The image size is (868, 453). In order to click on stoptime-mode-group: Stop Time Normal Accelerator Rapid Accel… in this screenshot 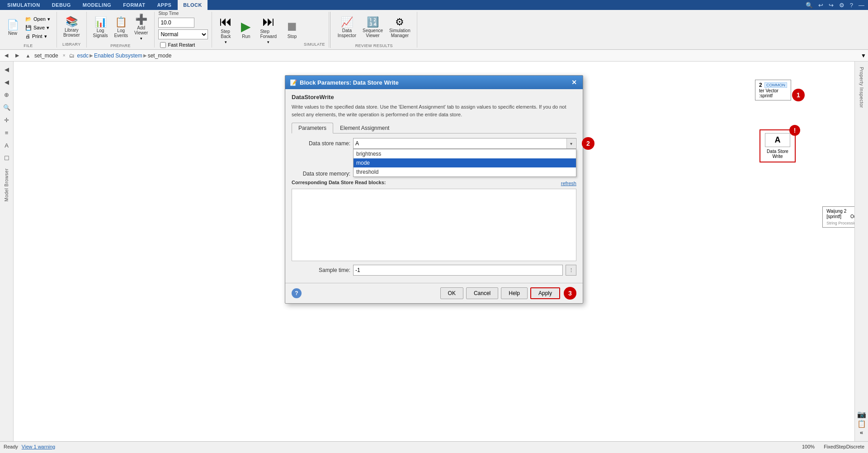, I will do `click(184, 30)`.